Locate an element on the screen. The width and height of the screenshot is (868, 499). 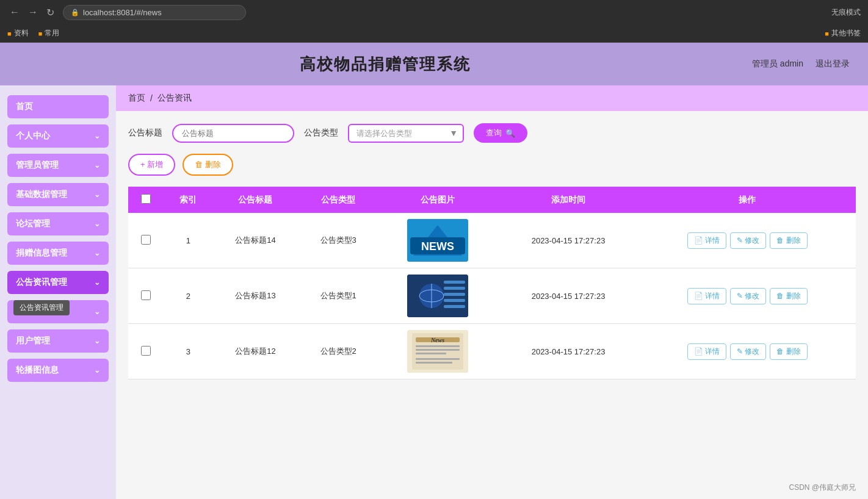
del-row-btn-3: 🗑 删除 is located at coordinates (789, 351).